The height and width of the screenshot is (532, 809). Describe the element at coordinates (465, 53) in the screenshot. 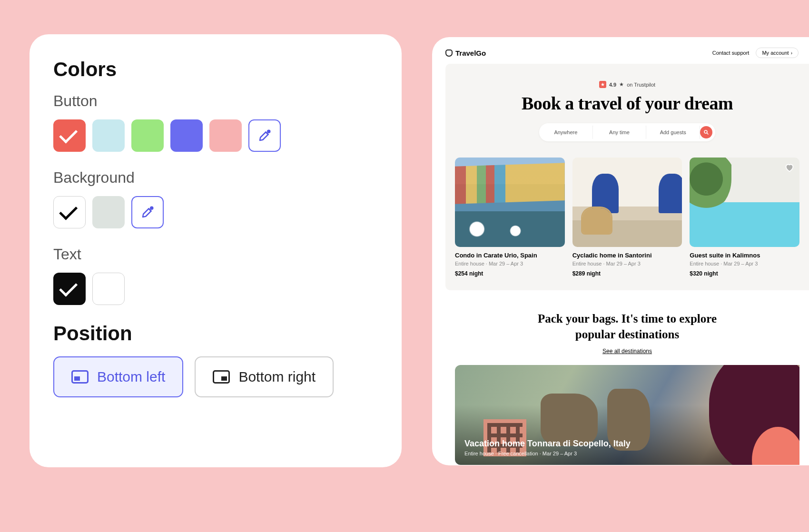

I see `brand-logo: TravelGo` at that location.